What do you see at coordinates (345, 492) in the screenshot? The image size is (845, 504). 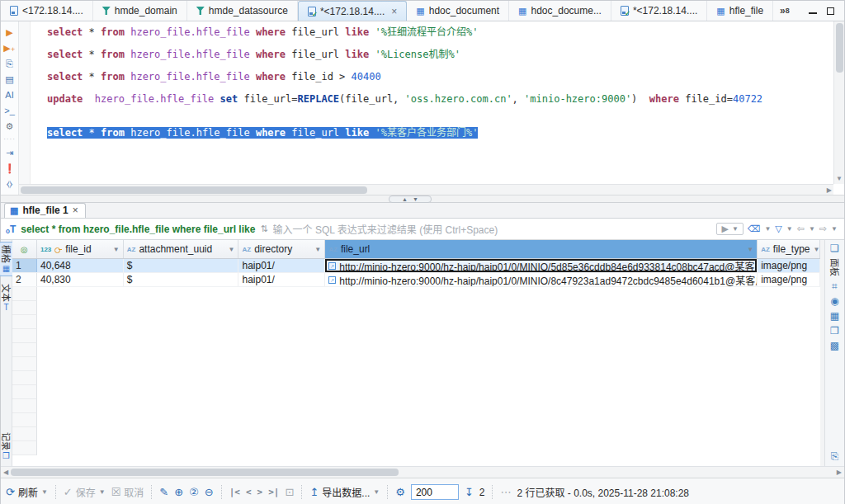 I see `export-data-button: ↥ 导出数据... ▼` at bounding box center [345, 492].